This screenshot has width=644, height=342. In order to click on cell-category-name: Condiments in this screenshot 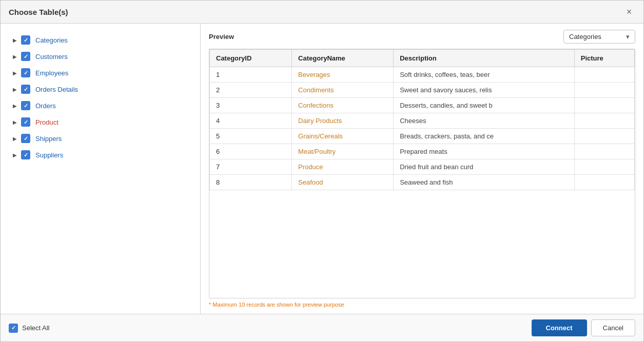, I will do `click(343, 90)`.